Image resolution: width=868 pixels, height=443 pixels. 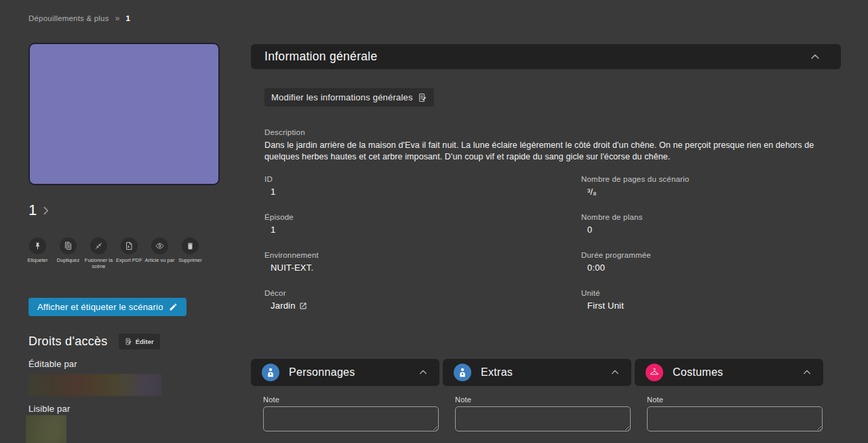 I want to click on readable-by-users-image, so click(x=46, y=429).